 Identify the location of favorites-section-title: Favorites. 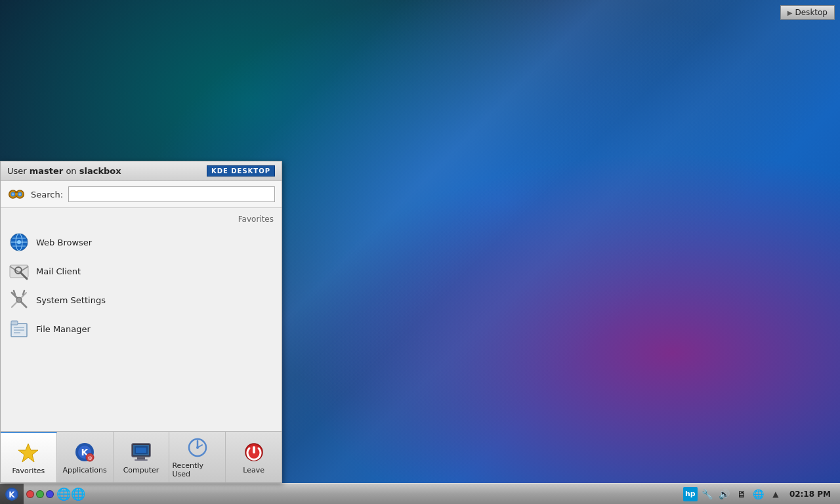
(141, 220).